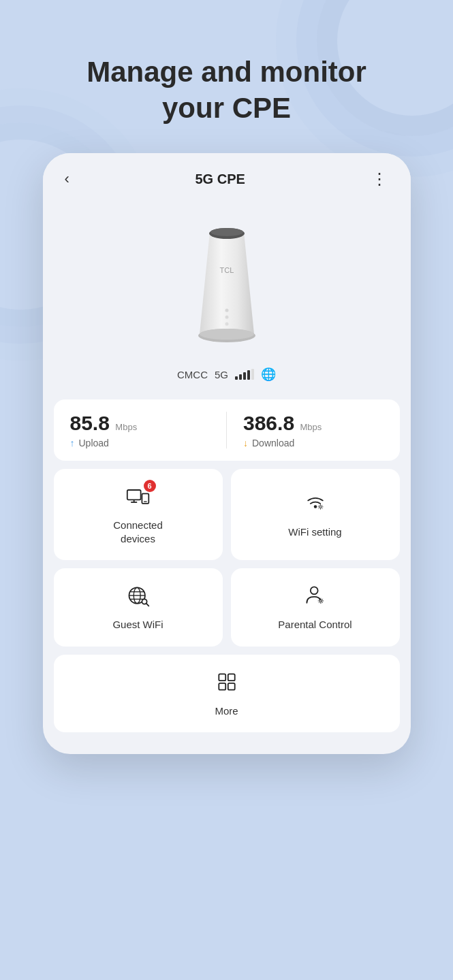 This screenshot has width=453, height=980. What do you see at coordinates (315, 607) in the screenshot?
I see `parental-control-card: Parental Control` at bounding box center [315, 607].